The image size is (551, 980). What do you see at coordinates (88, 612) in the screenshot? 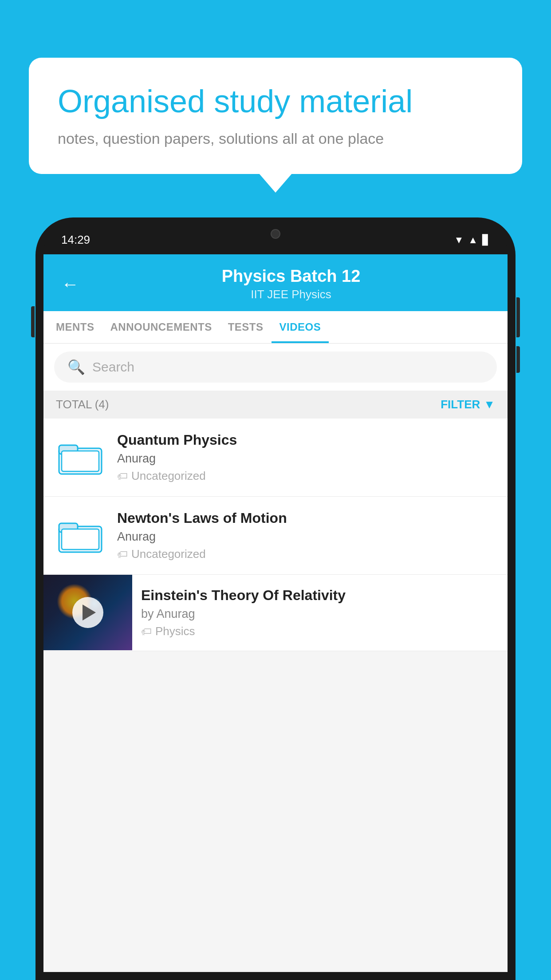
I see `play-button` at bounding box center [88, 612].